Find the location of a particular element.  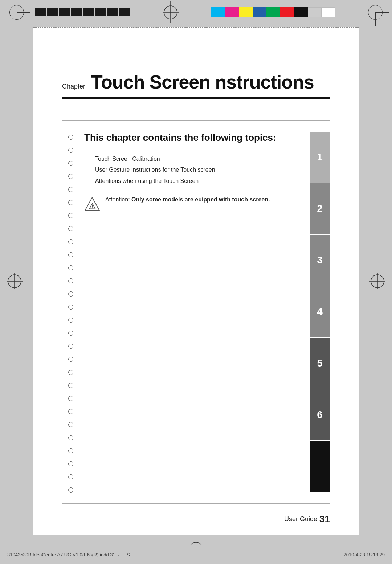

color-bar-yellow is located at coordinates (246, 12).